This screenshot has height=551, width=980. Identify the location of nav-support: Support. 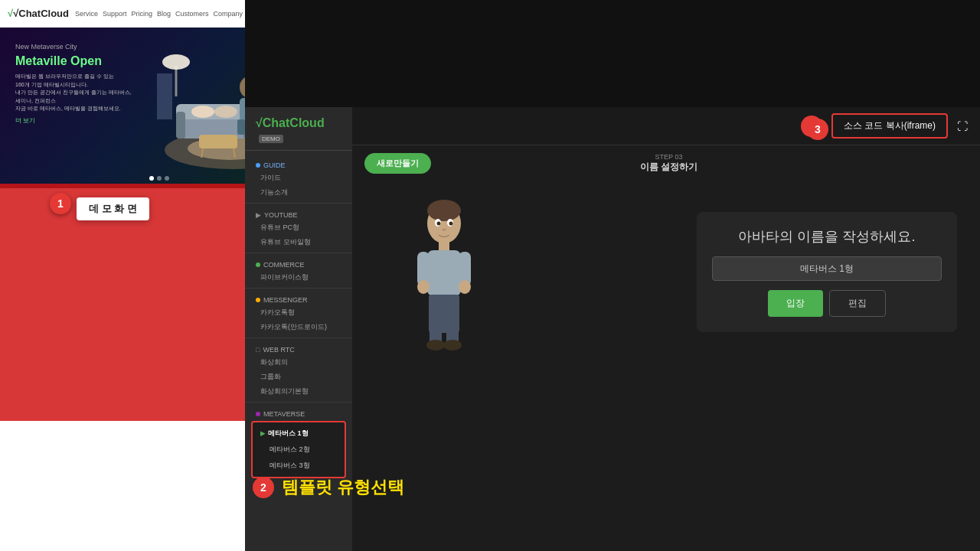
(115, 14).